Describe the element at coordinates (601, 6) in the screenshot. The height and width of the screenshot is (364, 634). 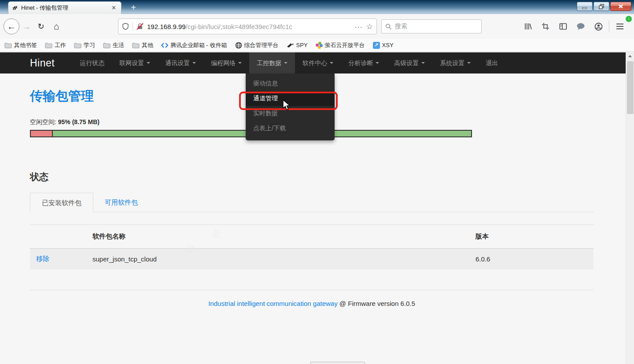
I see `restore-button` at that location.